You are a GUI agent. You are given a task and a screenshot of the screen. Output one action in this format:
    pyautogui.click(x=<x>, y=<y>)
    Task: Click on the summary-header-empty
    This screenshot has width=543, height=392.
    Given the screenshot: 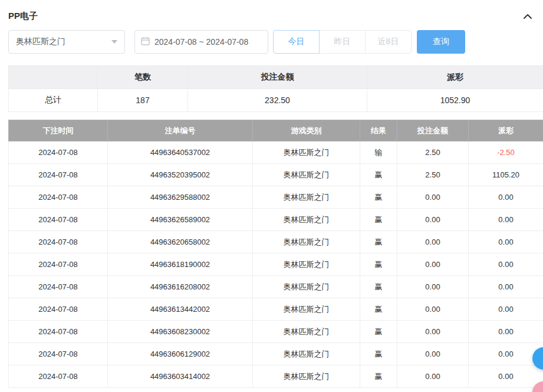 What is the action you would take?
    pyautogui.click(x=53, y=78)
    